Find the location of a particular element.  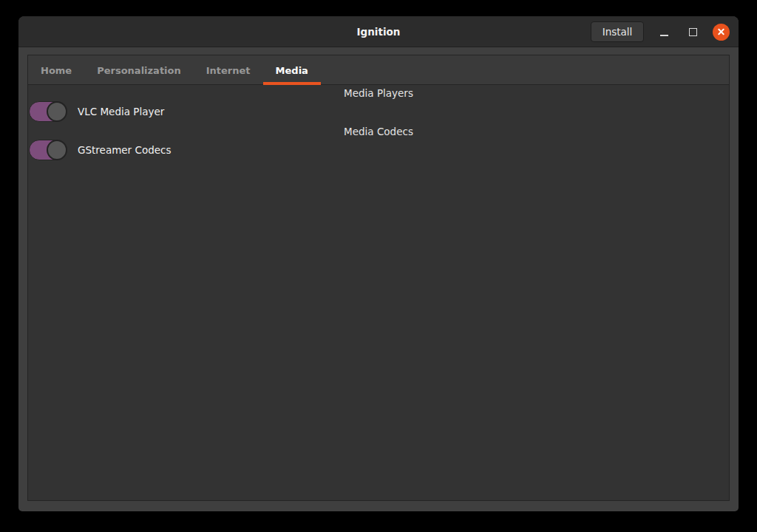

gstreamer-toggle-label: GStreamer Codecs is located at coordinates (124, 150).